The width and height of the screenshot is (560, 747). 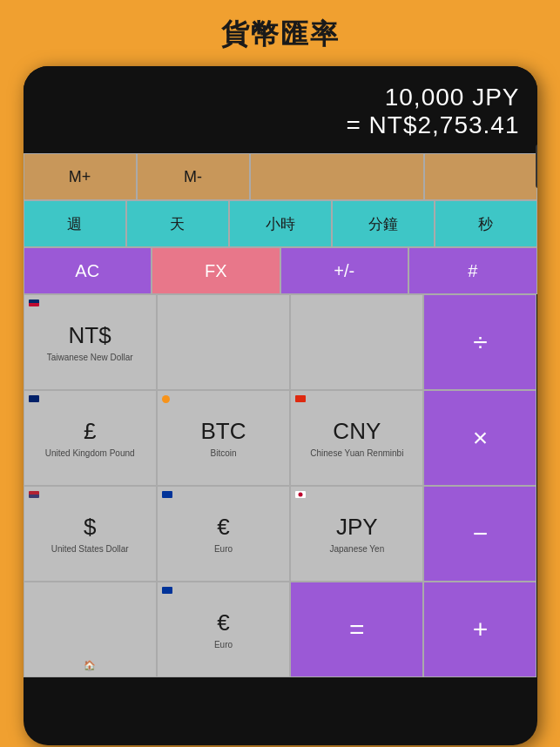 What do you see at coordinates (280, 33) in the screenshot?
I see `page-title: 貨幣匯率` at bounding box center [280, 33].